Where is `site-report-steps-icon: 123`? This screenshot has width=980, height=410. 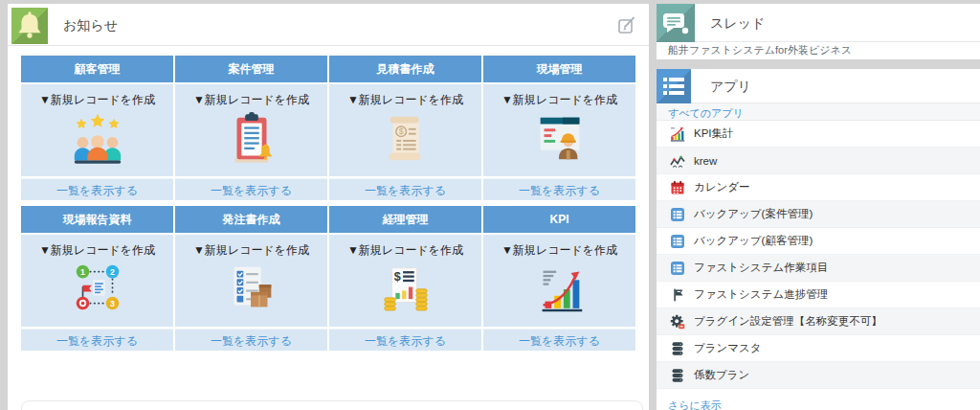
site-report-steps-icon: 123 is located at coordinates (98, 289).